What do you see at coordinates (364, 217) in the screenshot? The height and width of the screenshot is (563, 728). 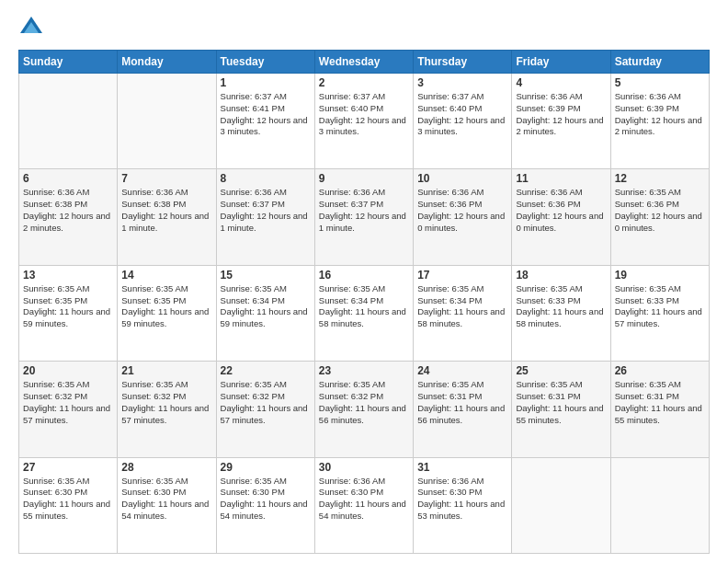 I see `calendar-cell: 9Sunrise: 6:36 AM Sunset: 6:37 PM Daylig…` at bounding box center [364, 217].